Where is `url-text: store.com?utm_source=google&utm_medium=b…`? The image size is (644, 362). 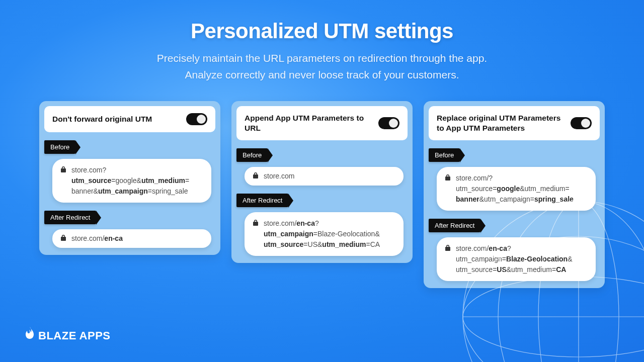
url-text: store.com?utm_source=google&utm_medium=b… is located at coordinates (130, 181).